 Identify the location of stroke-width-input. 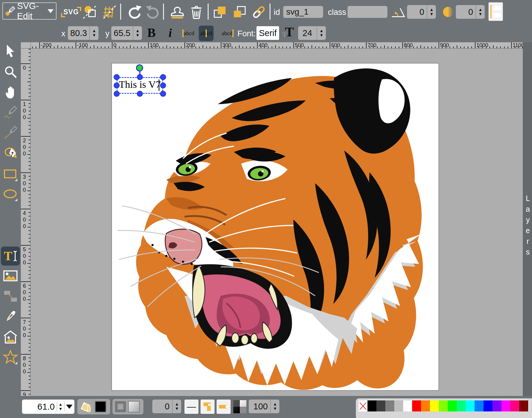
(162, 406).